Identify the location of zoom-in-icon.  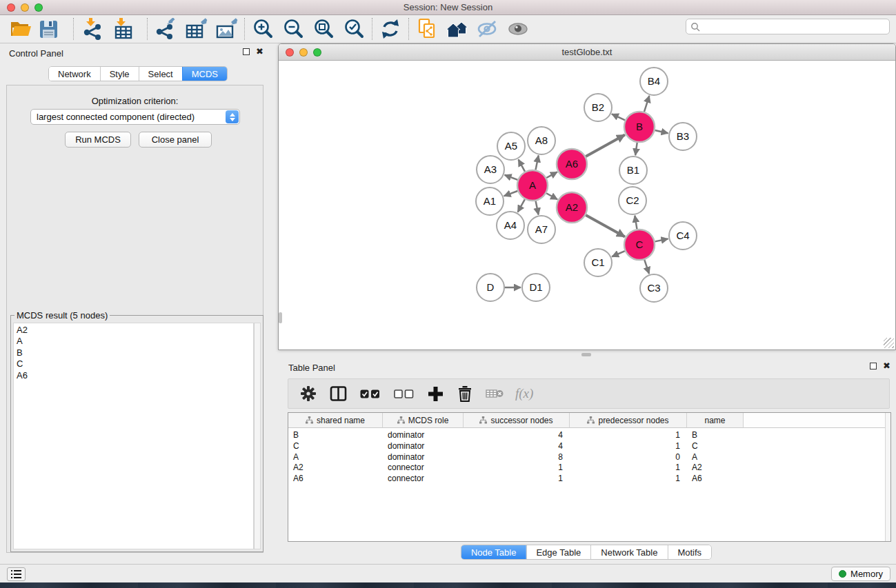
(263, 29).